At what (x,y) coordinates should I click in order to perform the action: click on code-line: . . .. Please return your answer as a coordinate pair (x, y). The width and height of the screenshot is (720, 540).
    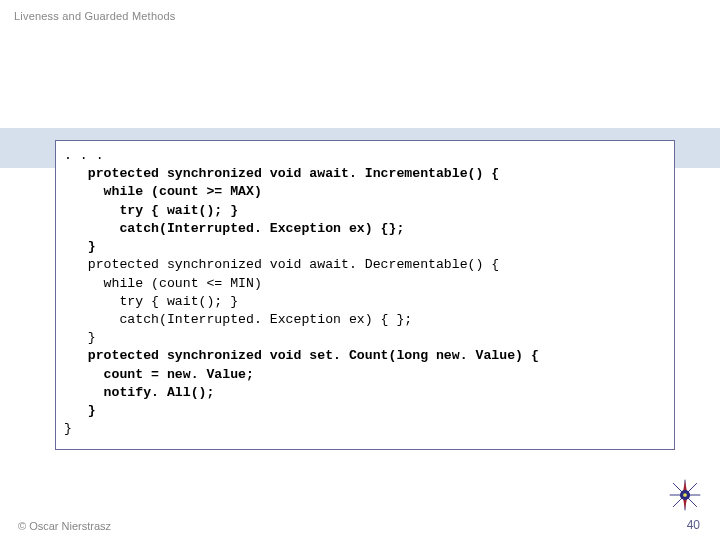
    Looking at the image, I should click on (84, 156).